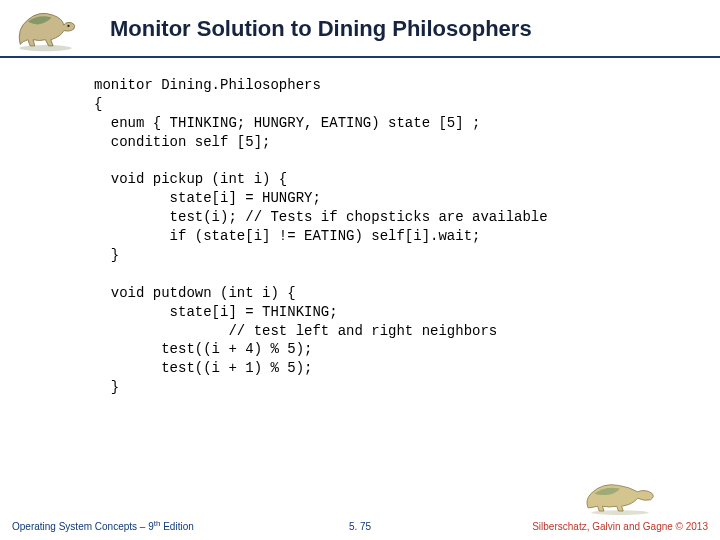 The image size is (720, 540). Describe the element at coordinates (620, 526) in the screenshot. I see `footer-copyright: Silberschatz, Galvin and Gagne © 2013` at that location.